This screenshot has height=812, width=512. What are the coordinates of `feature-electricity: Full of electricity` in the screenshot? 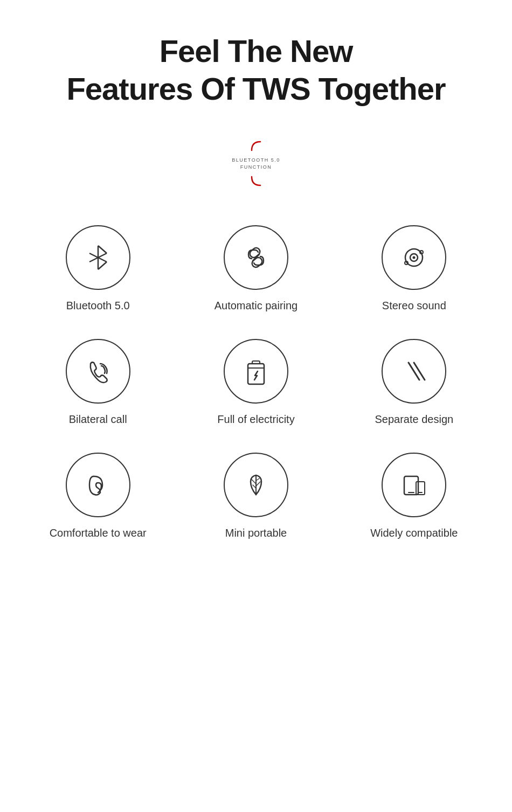 It's located at (255, 383).